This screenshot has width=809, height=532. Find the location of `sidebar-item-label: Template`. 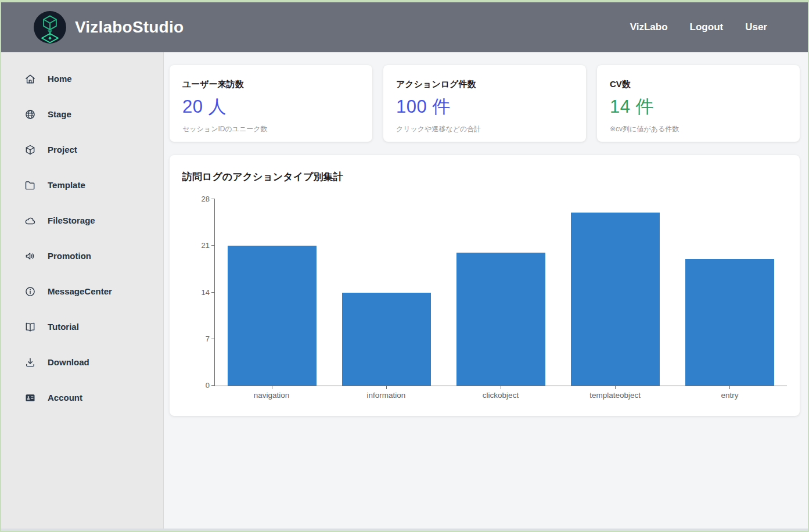

sidebar-item-label: Template is located at coordinates (66, 185).